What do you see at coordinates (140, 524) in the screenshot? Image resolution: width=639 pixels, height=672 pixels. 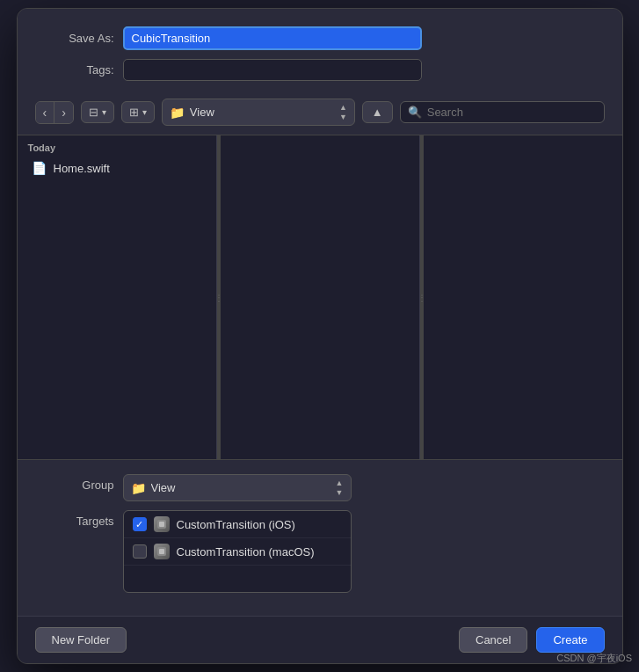 I see `target-checkbox-1: ✓` at bounding box center [140, 524].